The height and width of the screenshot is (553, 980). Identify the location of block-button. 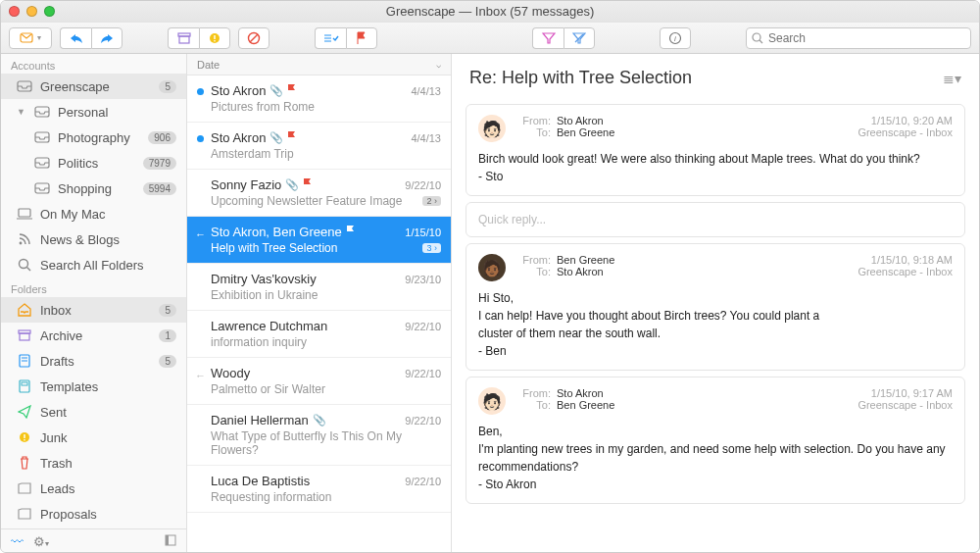
(254, 38).